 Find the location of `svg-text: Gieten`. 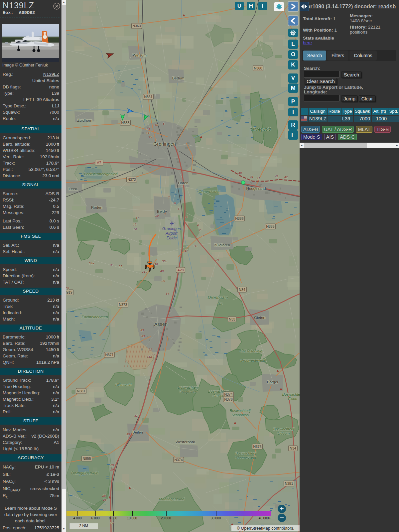

svg-text: Gieten is located at coordinates (260, 318).